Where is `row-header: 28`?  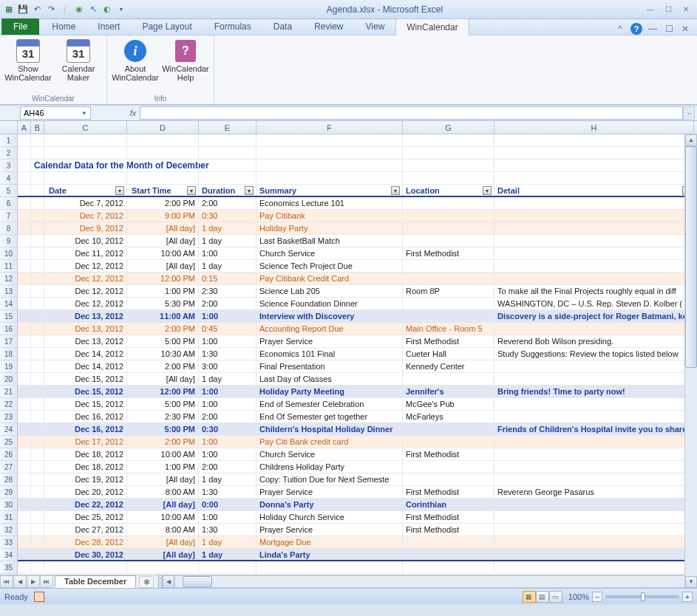
row-header: 28 is located at coordinates (9, 480).